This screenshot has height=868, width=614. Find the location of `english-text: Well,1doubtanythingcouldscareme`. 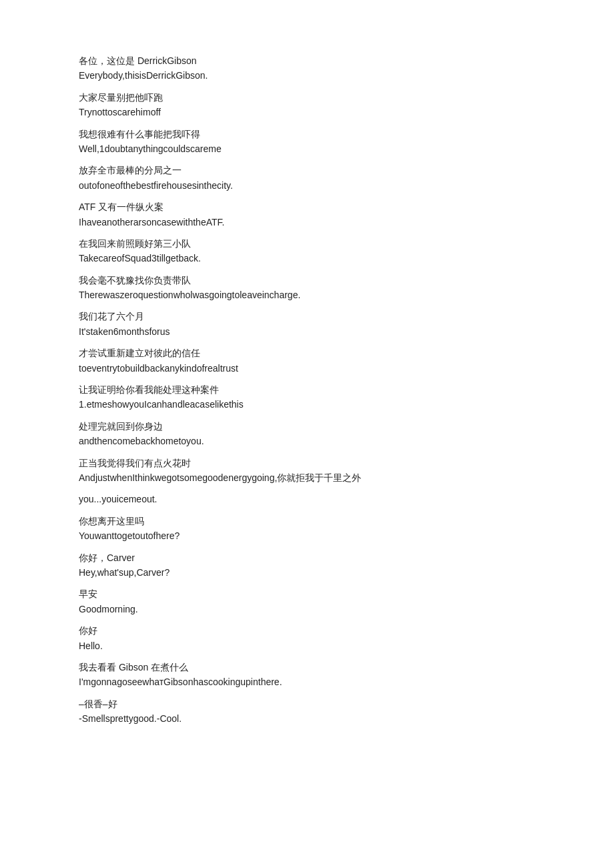

english-text: Well,1doubtanythingcouldscareme is located at coordinates (307, 149).